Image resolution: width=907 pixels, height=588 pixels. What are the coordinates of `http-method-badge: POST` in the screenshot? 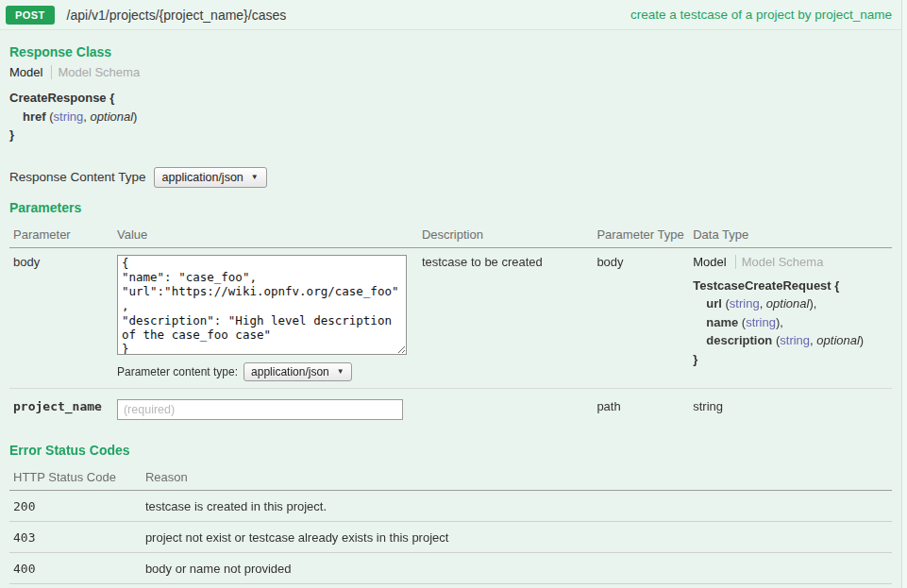 It's located at (30, 15).